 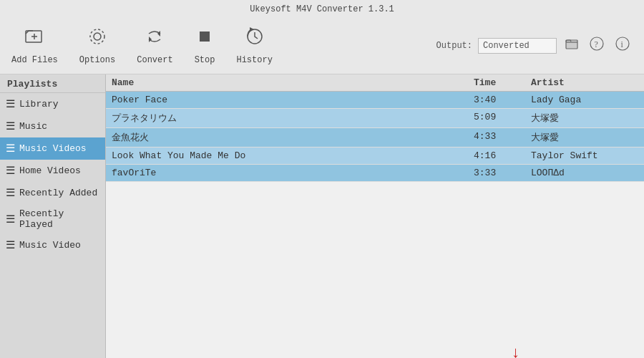 What do you see at coordinates (34, 46) in the screenshot?
I see `add-files-button: Add Files` at bounding box center [34, 46].